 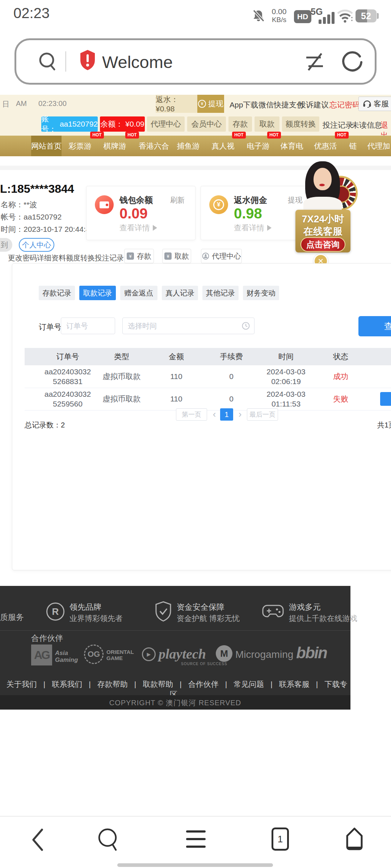 What do you see at coordinates (244, 105) in the screenshot?
I see `app-download-link: App下载` at bounding box center [244, 105].